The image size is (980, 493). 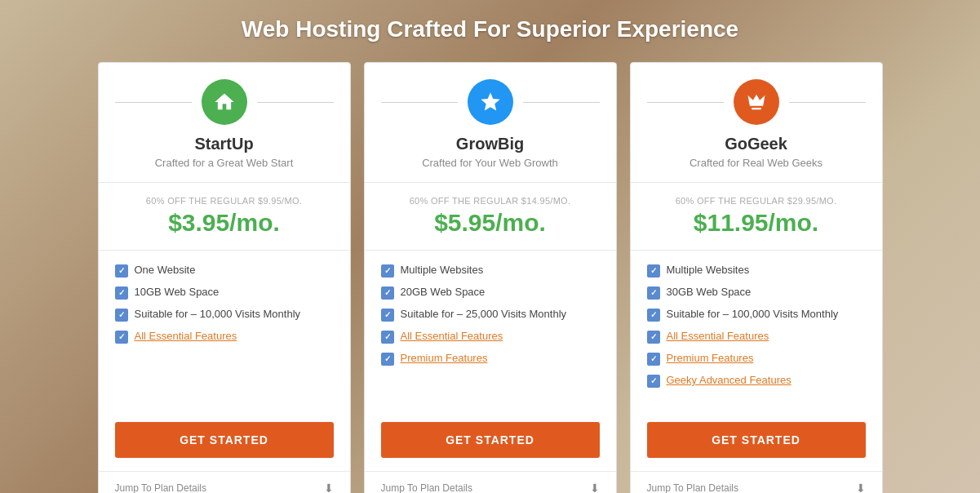 I want to click on plan-name-gogeek: GoGeek, so click(x=756, y=144).